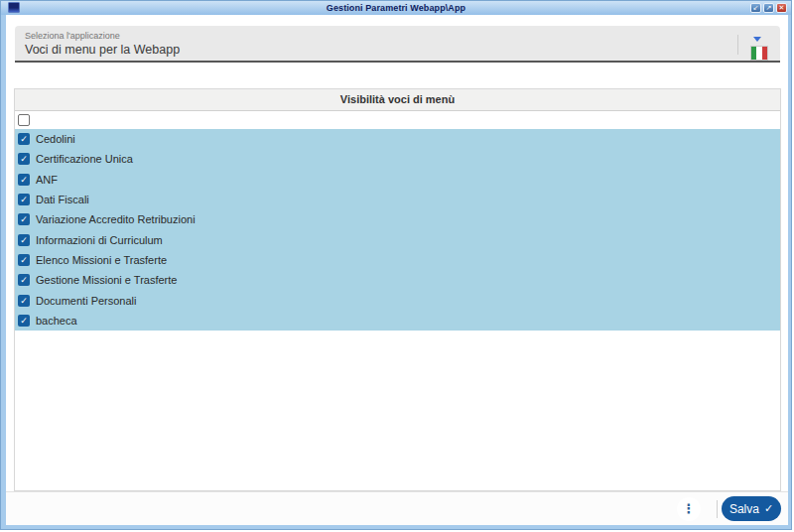  Describe the element at coordinates (717, 509) in the screenshot. I see `footer-divider` at that location.